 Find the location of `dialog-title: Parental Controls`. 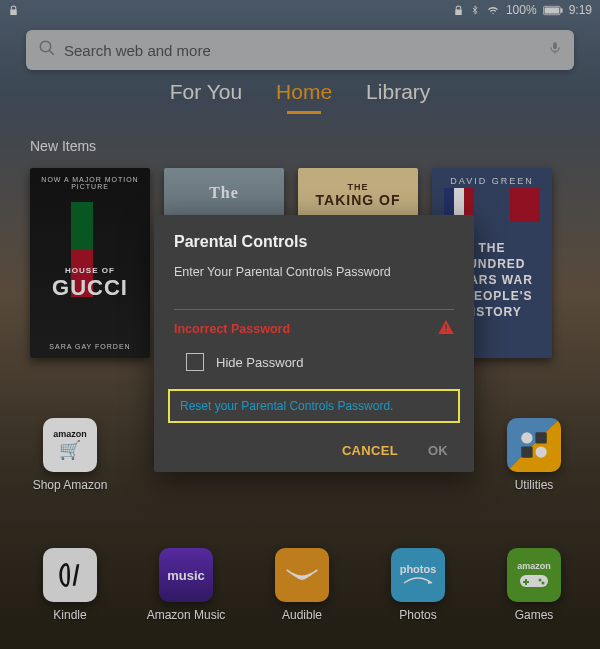

dialog-title: Parental Controls is located at coordinates (314, 242).